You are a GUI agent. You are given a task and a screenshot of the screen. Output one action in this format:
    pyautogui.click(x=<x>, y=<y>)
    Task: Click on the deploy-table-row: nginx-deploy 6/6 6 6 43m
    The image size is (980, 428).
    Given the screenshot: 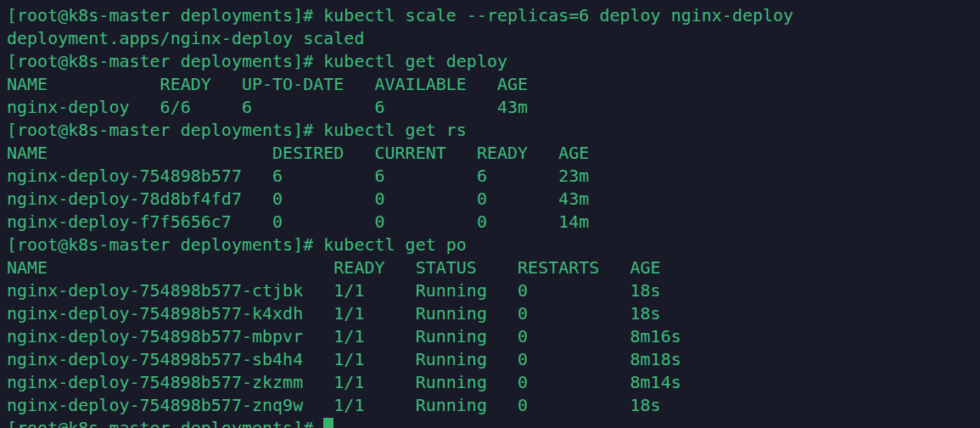 What is the action you would take?
    pyautogui.click(x=494, y=107)
    